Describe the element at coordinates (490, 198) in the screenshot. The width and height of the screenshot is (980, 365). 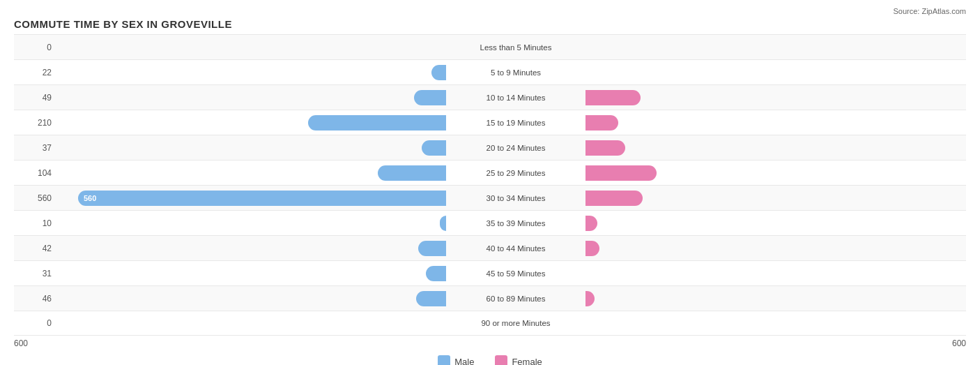
I see `chart-row: 56056030 to 34 Minutes87` at that location.